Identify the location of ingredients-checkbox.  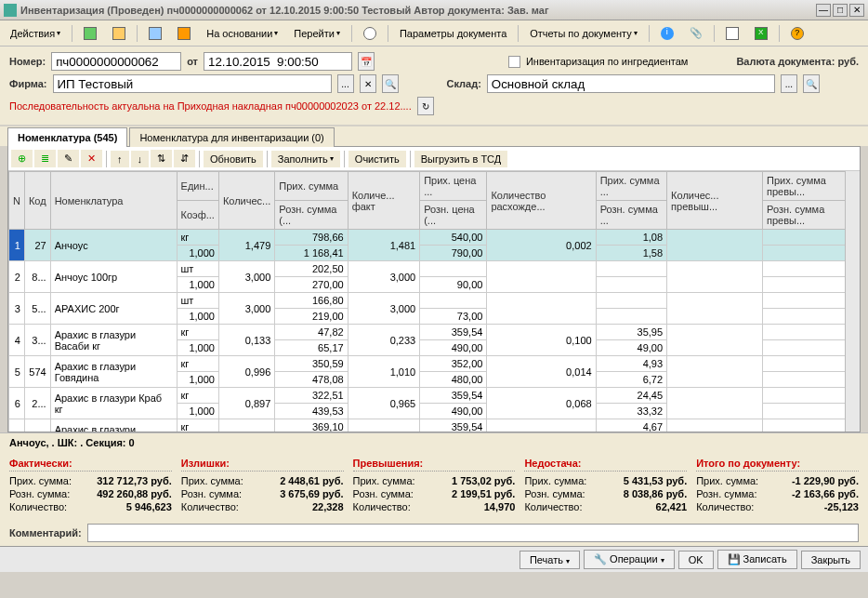
(515, 61).